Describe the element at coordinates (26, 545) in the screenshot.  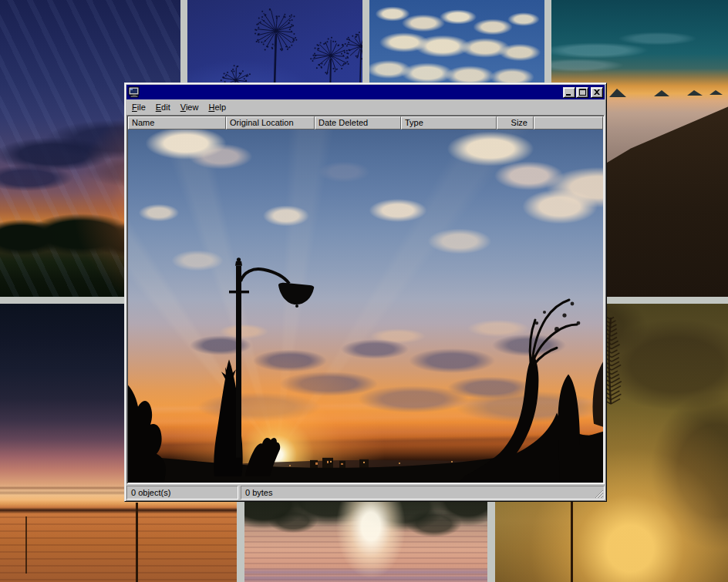
I see `shore-stick` at that location.